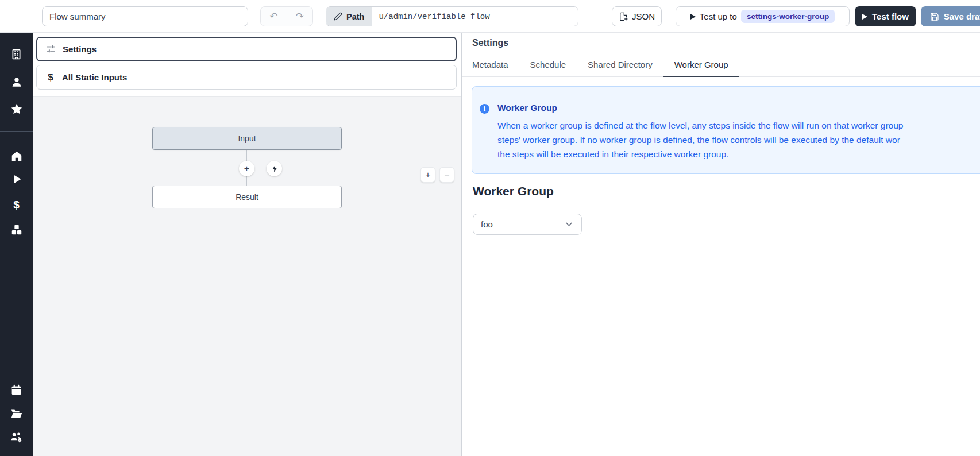  Describe the element at coordinates (16, 230) in the screenshot. I see `sidebar-item-resources` at that location.